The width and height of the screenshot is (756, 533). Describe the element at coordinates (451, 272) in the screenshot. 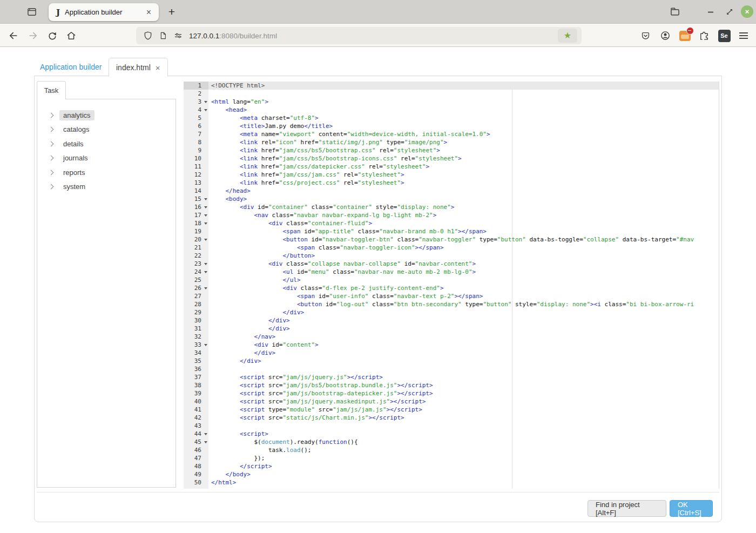

I see `code-line-24: 24 <ul id="menu" class="navbar-nav me-au…` at that location.